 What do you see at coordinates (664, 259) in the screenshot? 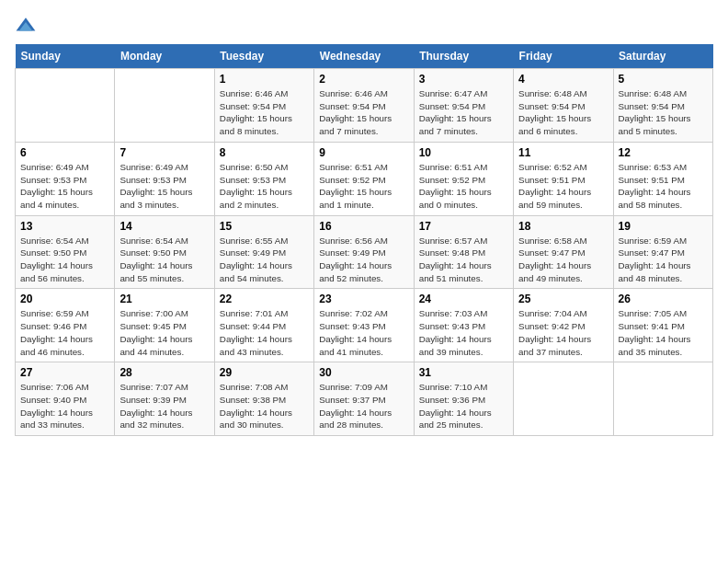
I see `day-info: Sunrise: 6:59 AM Sunset: 9:47 PM Dayligh…` at bounding box center [664, 259].